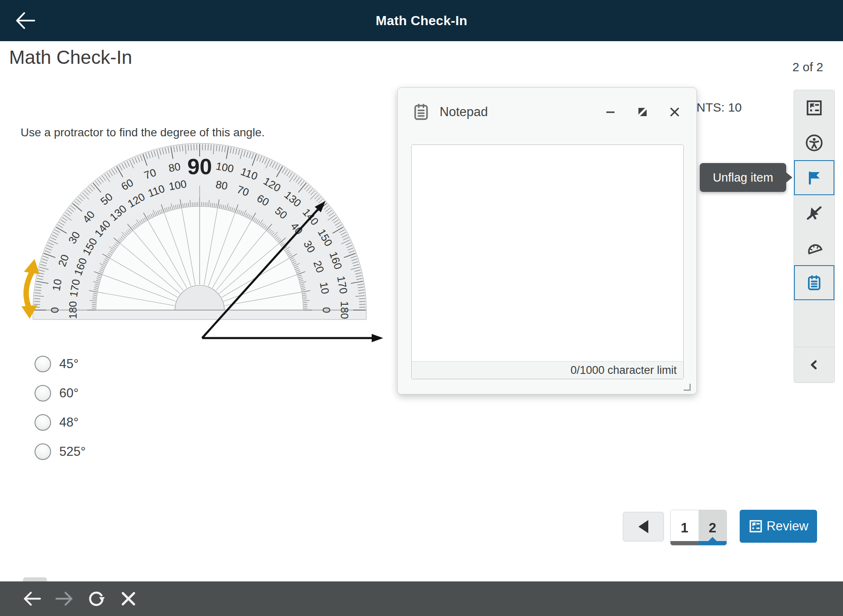 The image size is (843, 616). I want to click on previous-arrow-icon, so click(643, 527).